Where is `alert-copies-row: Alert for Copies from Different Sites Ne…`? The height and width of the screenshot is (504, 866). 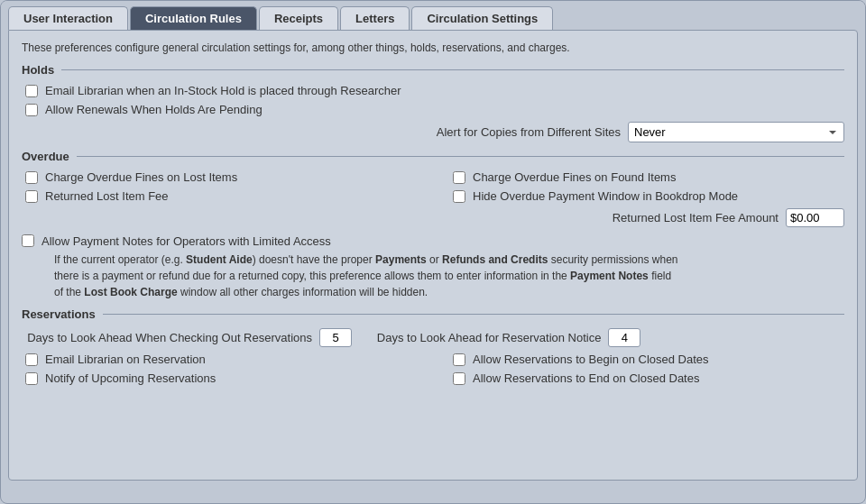
alert-copies-row: Alert for Copies from Different Sites Ne… is located at coordinates (433, 132).